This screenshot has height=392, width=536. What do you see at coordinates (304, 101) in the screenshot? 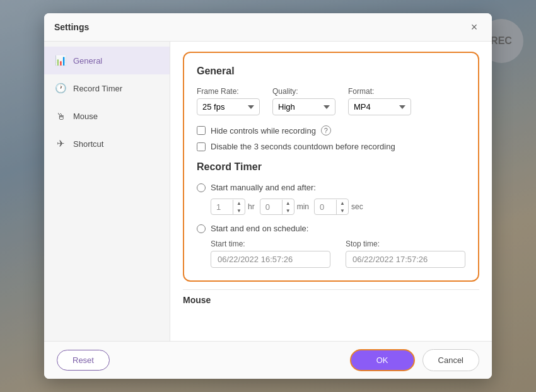
I see `quality-group: Quality: Low Medium High Ultra` at bounding box center [304, 101].